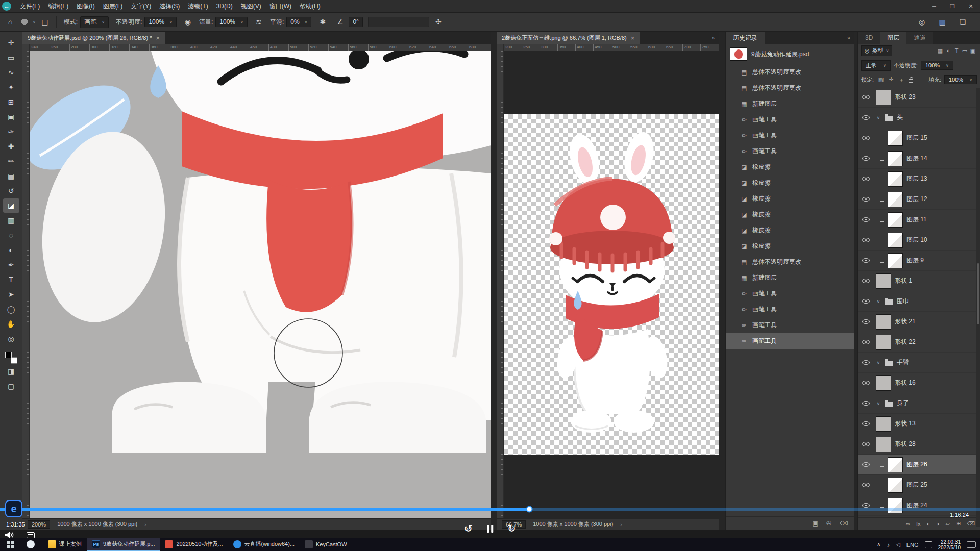 The height and width of the screenshot is (551, 980). Describe the element at coordinates (919, 220) in the screenshot. I see `layer-row: ∨ 图层 11` at that location.